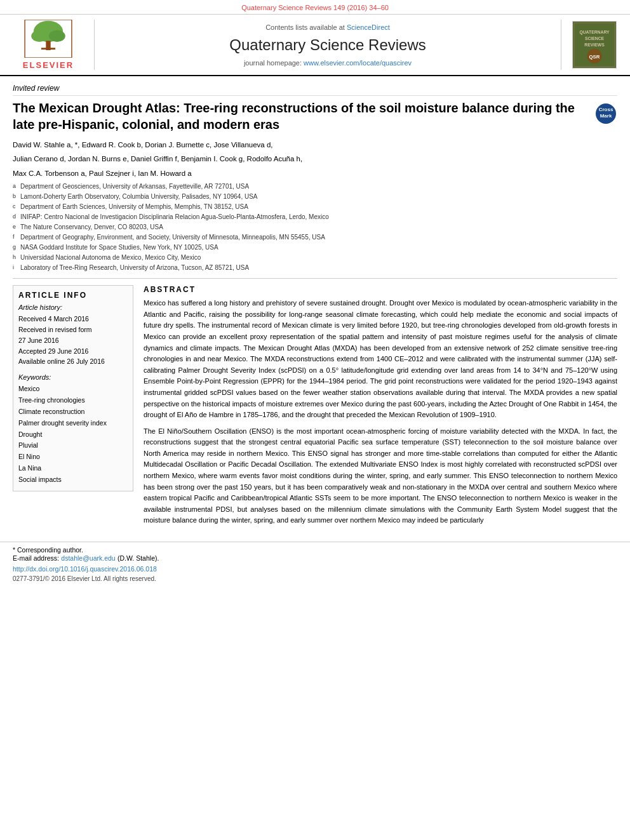 The width and height of the screenshot is (630, 840). What do you see at coordinates (158, 159) in the screenshot?
I see `authors-text-2: Julian Cerano d, Jordan N. Burns e, Dani…` at bounding box center [158, 159].